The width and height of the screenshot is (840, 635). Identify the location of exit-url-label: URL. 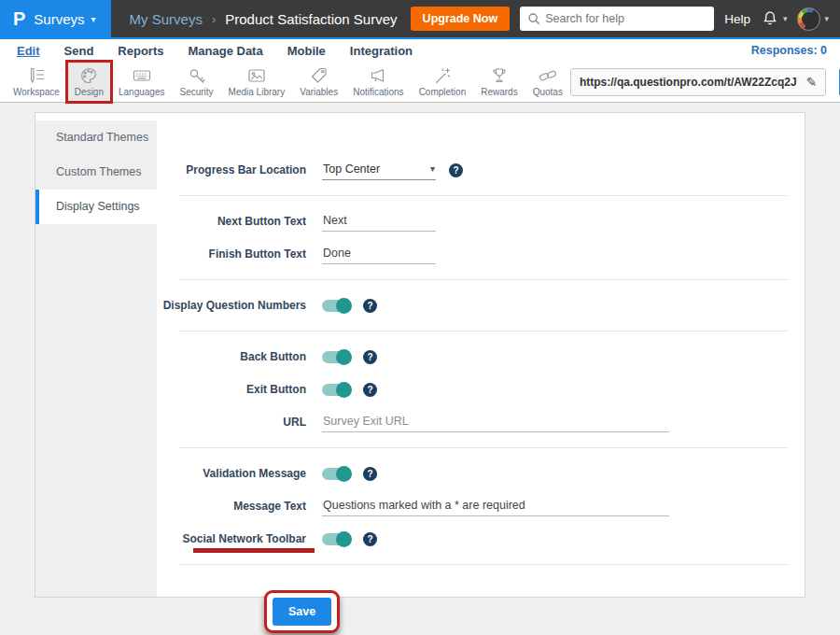
(231, 422).